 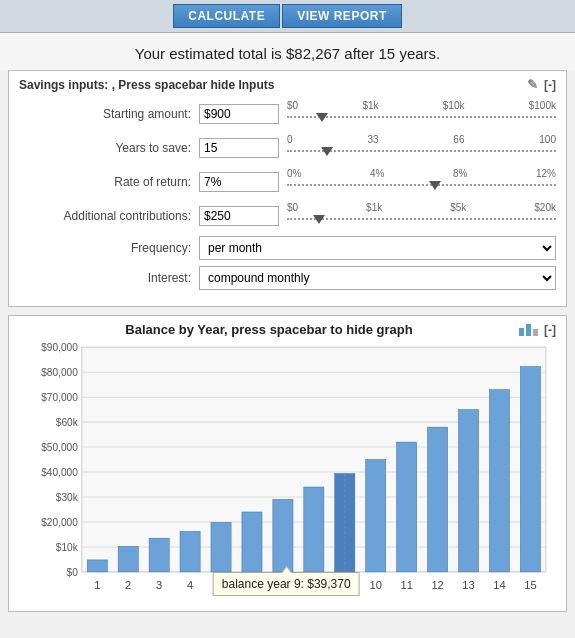 I want to click on additional-contributions-row: Additional contributions: $0$1k$5k$20k, so click(x=288, y=216).